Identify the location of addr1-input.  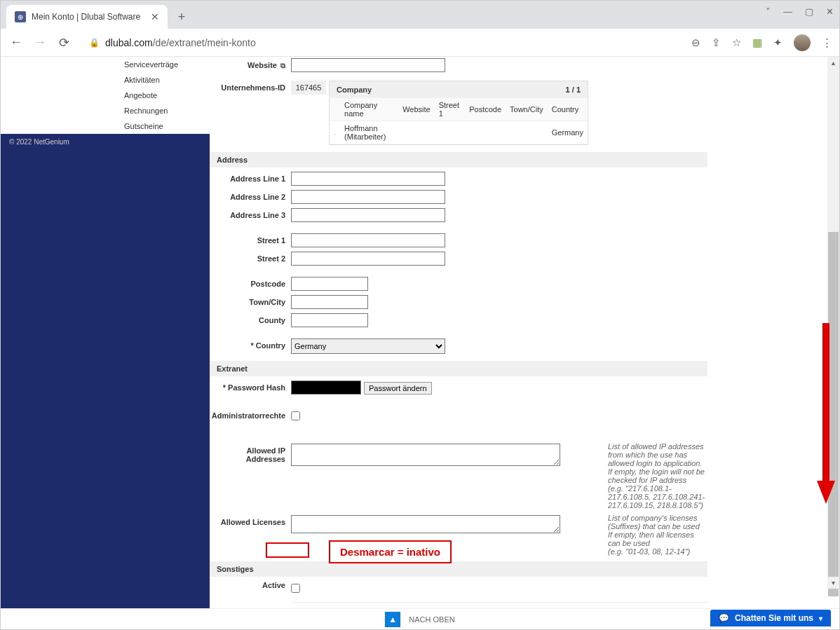
(368, 179).